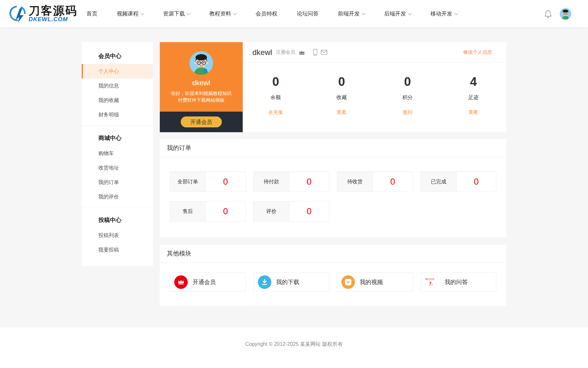 The height and width of the screenshot is (368, 588). What do you see at coordinates (208, 211) in the screenshot?
I see `order-card-after-sales: 售后 0` at bounding box center [208, 211].